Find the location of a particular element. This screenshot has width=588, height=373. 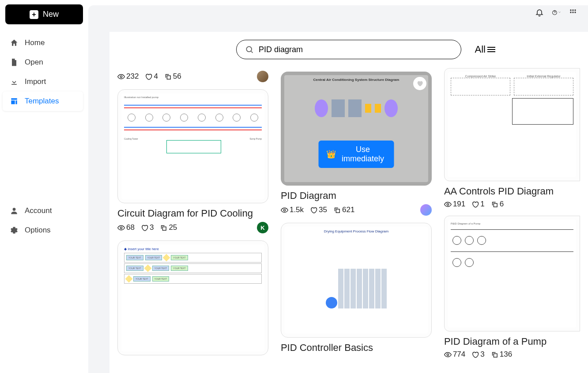

apps-icon is located at coordinates (573, 12).